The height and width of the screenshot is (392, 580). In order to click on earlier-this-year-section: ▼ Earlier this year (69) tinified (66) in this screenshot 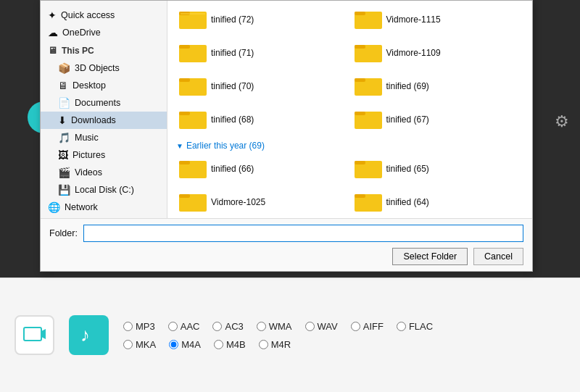, I will do `click(349, 178)`.